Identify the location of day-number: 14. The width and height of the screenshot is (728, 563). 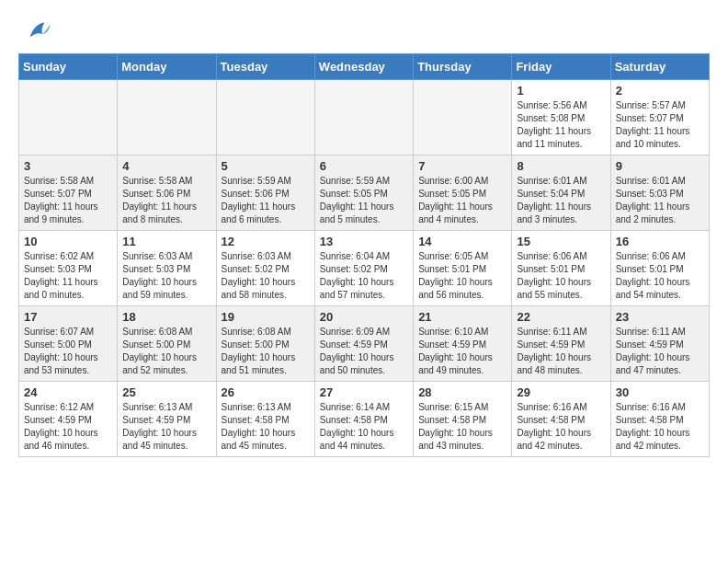
(462, 241).